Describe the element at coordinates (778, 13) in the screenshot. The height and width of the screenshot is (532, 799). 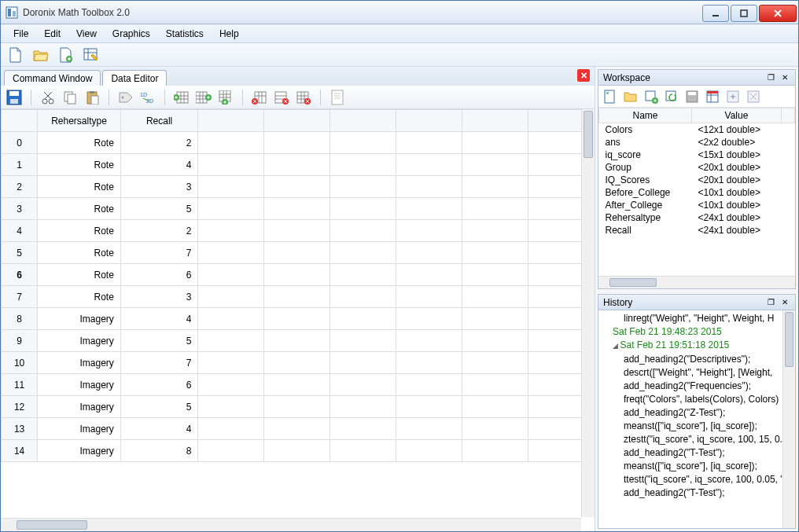
I see `close-button` at that location.